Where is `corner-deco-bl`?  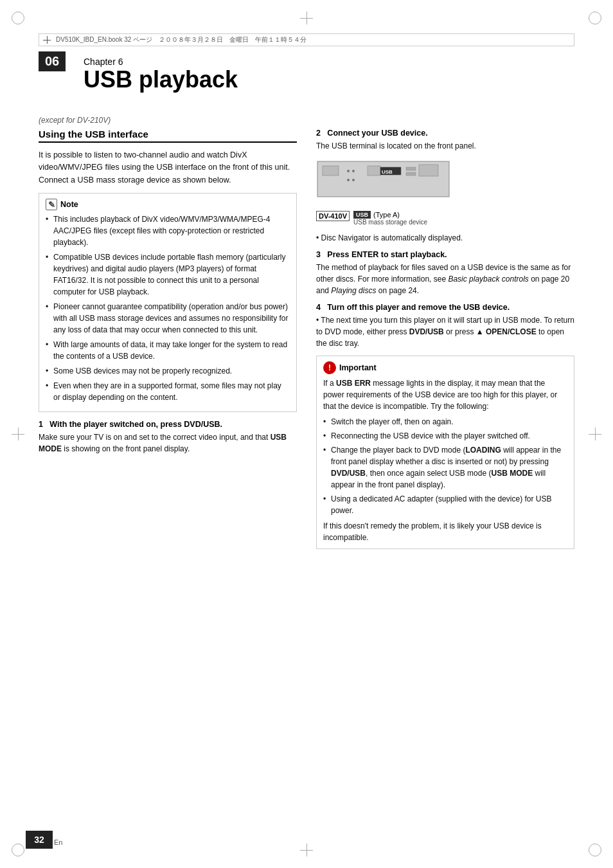 corner-deco-bl is located at coordinates (18, 850).